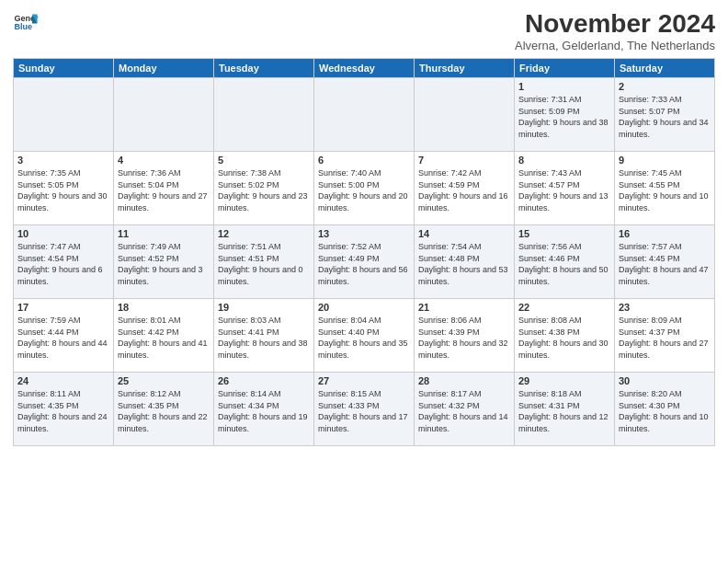 The height and width of the screenshot is (563, 728). Describe the element at coordinates (364, 160) in the screenshot. I see `day-number: 6` at that location.